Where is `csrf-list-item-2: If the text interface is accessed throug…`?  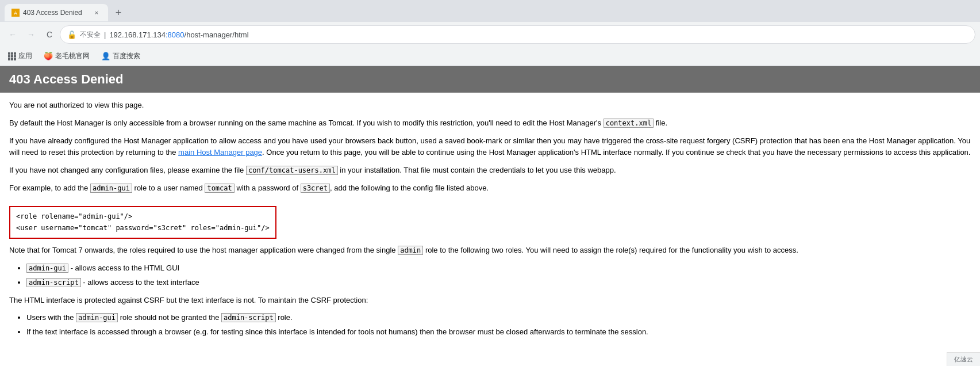 csrf-list-item-2: If the text interface is accessed throug… is located at coordinates (499, 333).